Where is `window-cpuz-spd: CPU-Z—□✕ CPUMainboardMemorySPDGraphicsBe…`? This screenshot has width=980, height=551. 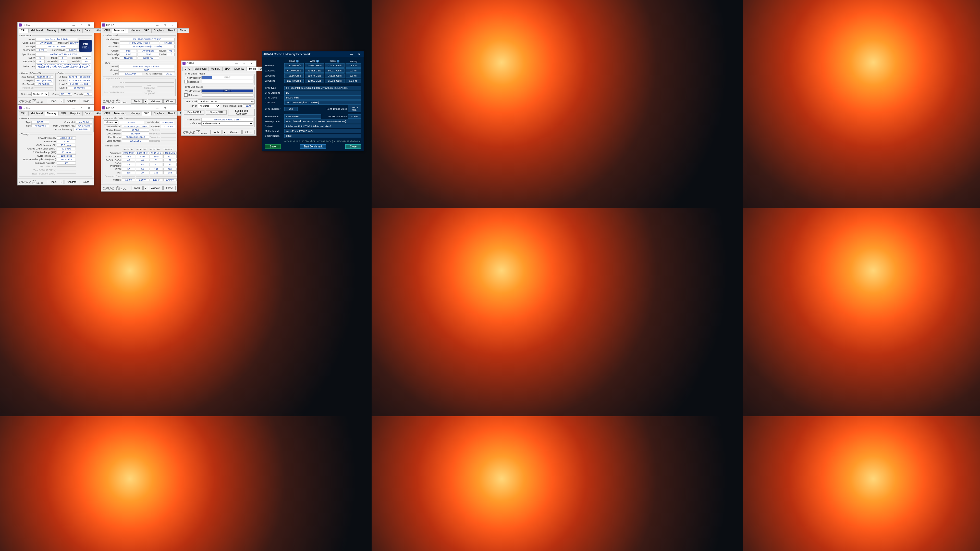 window-cpuz-spd: CPU-Z—□✕ CPUMainboardMemorySPDGraphicsBe… is located at coordinates (139, 148).